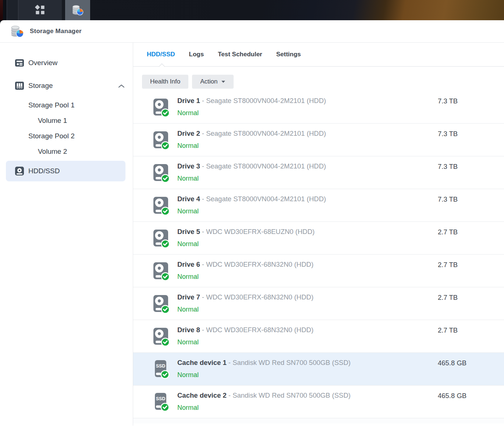 The width and height of the screenshot is (504, 426). Describe the element at coordinates (319, 107) in the screenshot. I see `drive-row: Drive 1 - Seagate ST8000VN004-2M2101 (HD…` at that location.